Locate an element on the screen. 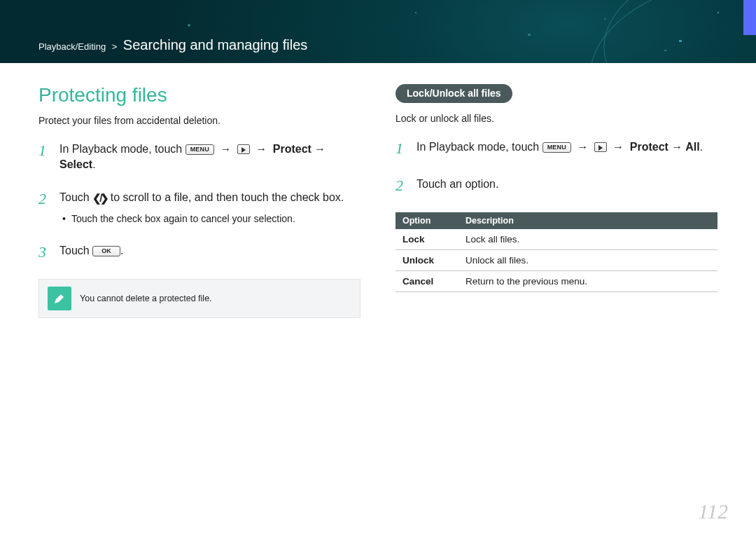 The image size is (756, 536). options-table: Option Description Lock Lock all files. … is located at coordinates (556, 252).